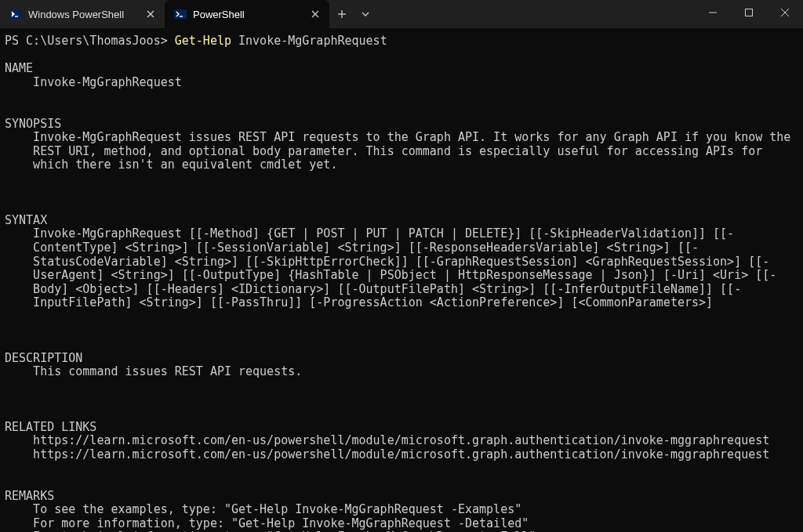 This screenshot has height=532, width=803. I want to click on minimize-button, so click(713, 13).